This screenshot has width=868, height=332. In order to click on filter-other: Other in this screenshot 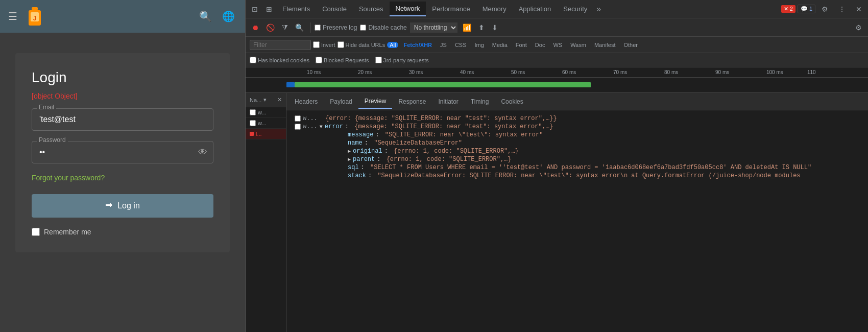, I will do `click(631, 45)`.